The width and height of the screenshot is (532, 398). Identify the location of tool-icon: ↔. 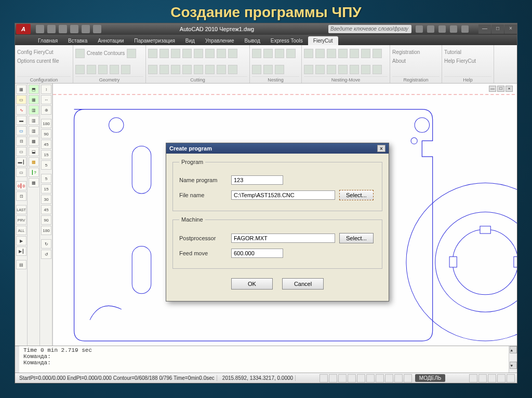
(46, 100).